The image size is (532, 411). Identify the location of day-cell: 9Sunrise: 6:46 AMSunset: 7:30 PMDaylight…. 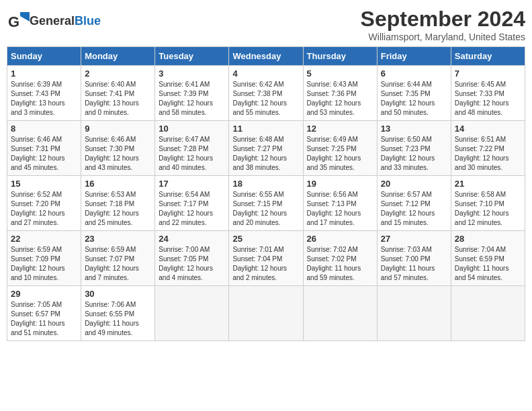
(118, 148).